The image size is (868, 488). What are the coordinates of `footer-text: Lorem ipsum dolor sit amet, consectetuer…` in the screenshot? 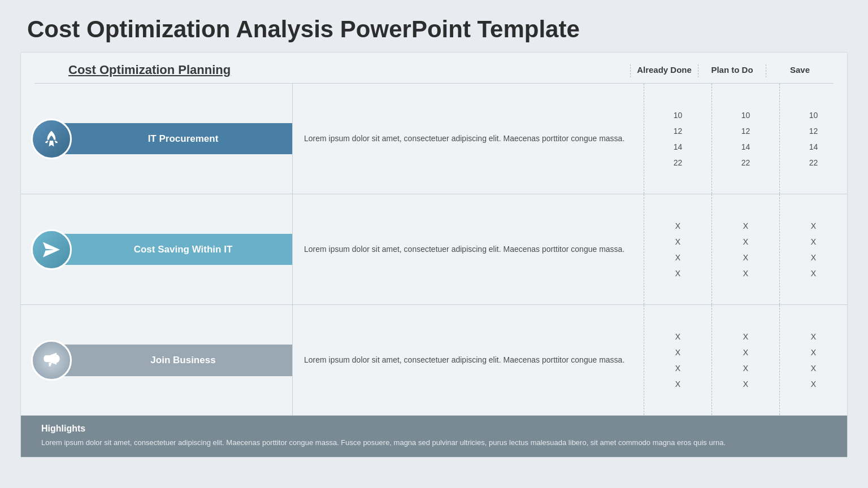 It's located at (434, 443).